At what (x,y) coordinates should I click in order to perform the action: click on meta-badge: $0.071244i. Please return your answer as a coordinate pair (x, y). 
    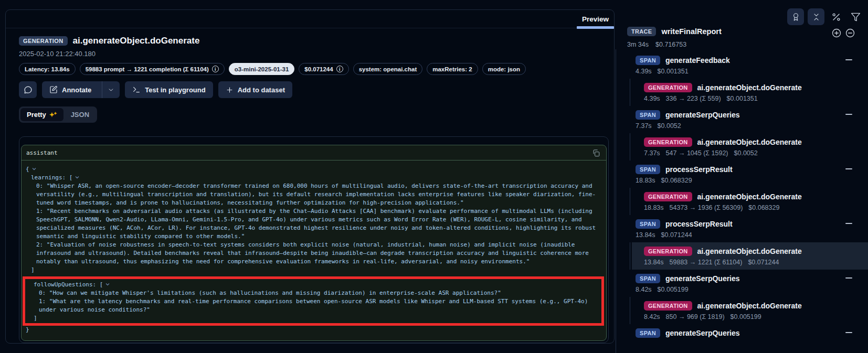
    Looking at the image, I should click on (323, 69).